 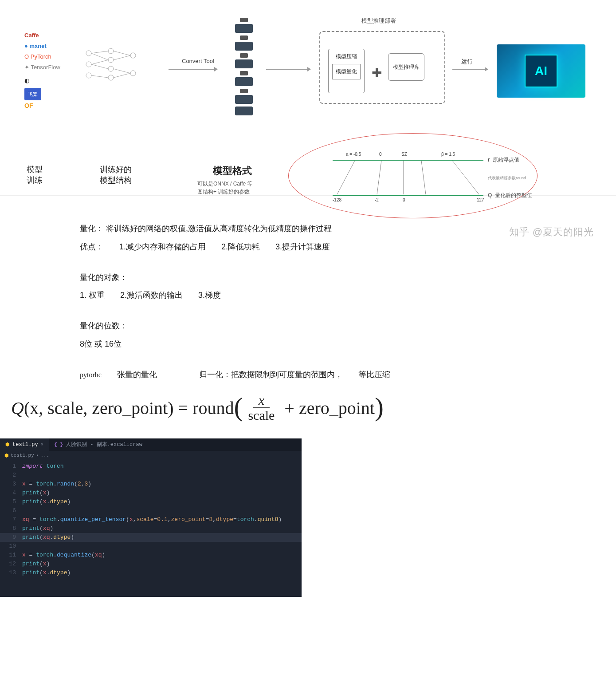 What do you see at coordinates (552, 232) in the screenshot?
I see `watermark: 知乎 @夏天的阳光` at bounding box center [552, 232].